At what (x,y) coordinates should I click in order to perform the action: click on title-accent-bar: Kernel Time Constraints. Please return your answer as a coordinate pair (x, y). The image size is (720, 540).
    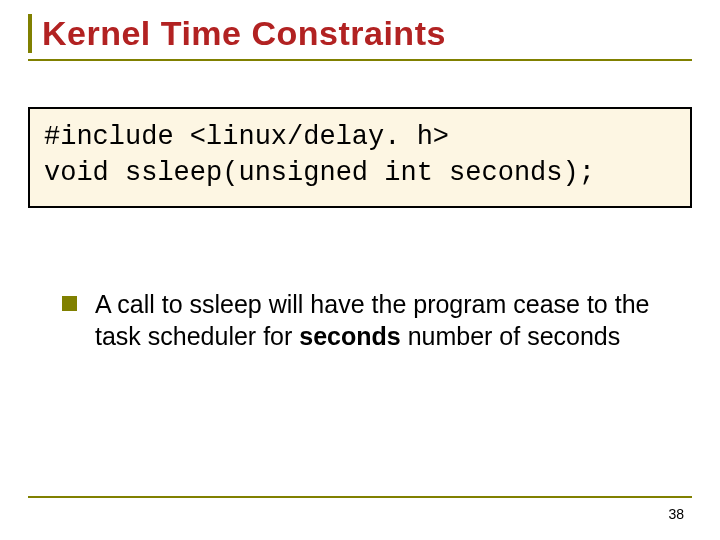
    Looking at the image, I should click on (360, 34).